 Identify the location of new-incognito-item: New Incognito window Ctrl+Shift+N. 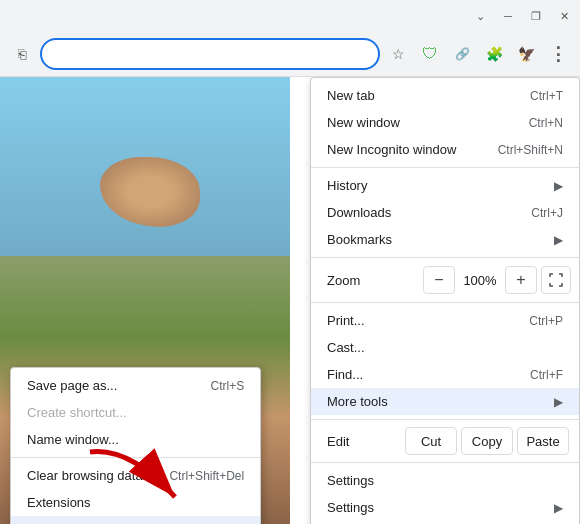
(445, 150).